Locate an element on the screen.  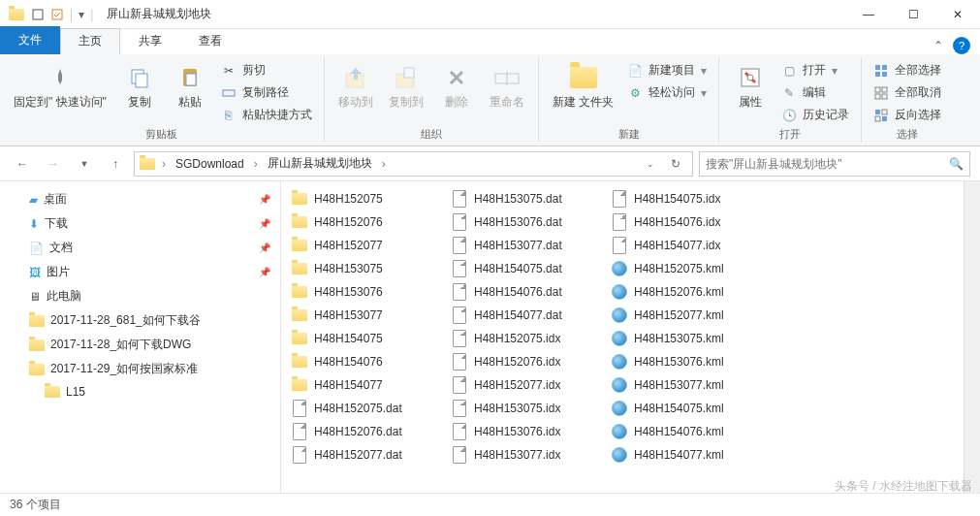
file-item: H48H152075.dat is located at coordinates (364, 408).